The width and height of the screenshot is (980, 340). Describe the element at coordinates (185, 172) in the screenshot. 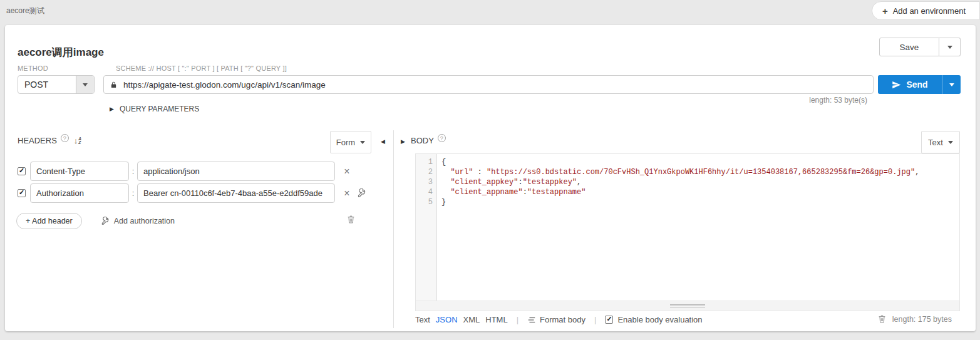

I see `header-row: : ×` at that location.